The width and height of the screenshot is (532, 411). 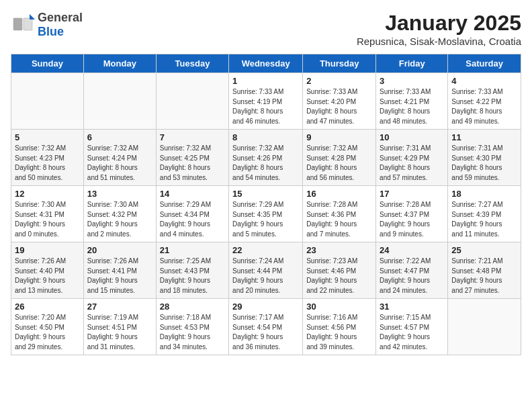 I want to click on day-number: 15, so click(x=266, y=193).